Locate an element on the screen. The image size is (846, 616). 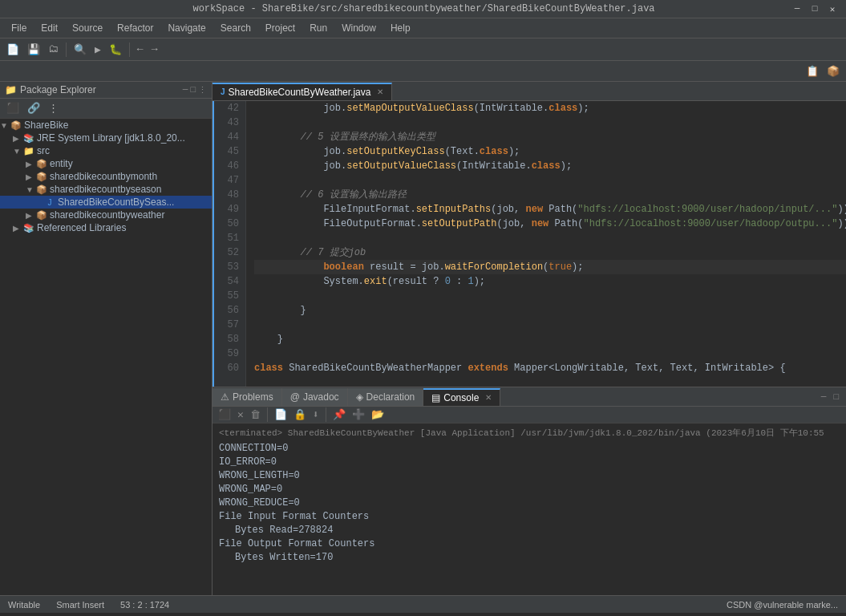
menu-item-run: Run is located at coordinates (318, 28).